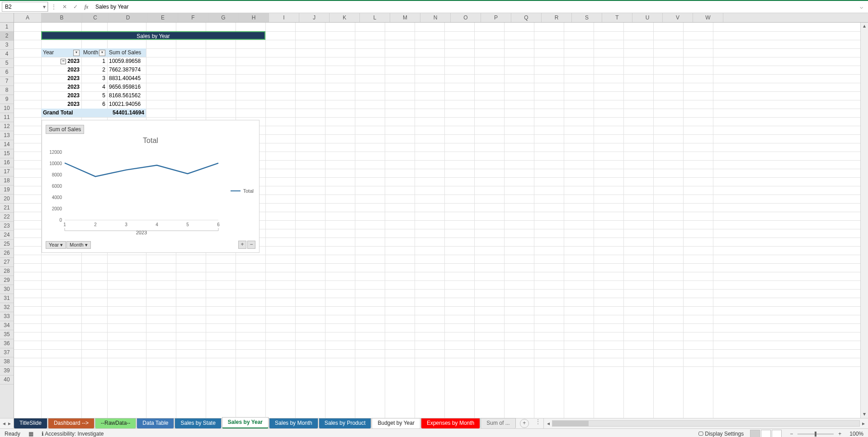 The width and height of the screenshot is (868, 437). What do you see at coordinates (587, 18) in the screenshot?
I see `column-header-S: S` at bounding box center [587, 18].